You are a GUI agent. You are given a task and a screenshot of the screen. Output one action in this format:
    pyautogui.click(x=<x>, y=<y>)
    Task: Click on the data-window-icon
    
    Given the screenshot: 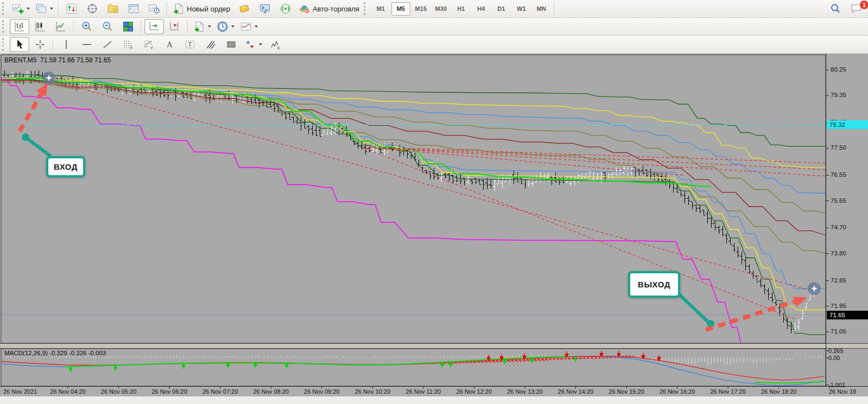 What is the action you would take?
    pyautogui.click(x=92, y=9)
    